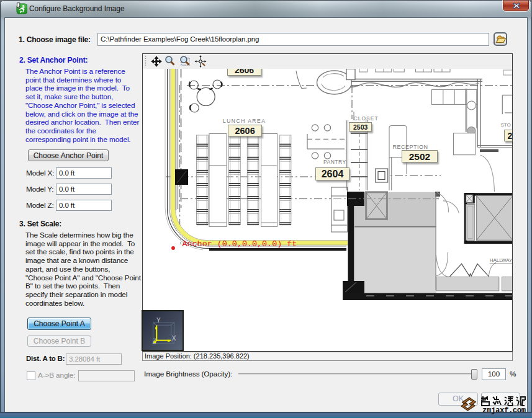 The image size is (532, 418). What do you see at coordinates (501, 260) in the screenshot?
I see `svg-text: HALLWAY` at bounding box center [501, 260].